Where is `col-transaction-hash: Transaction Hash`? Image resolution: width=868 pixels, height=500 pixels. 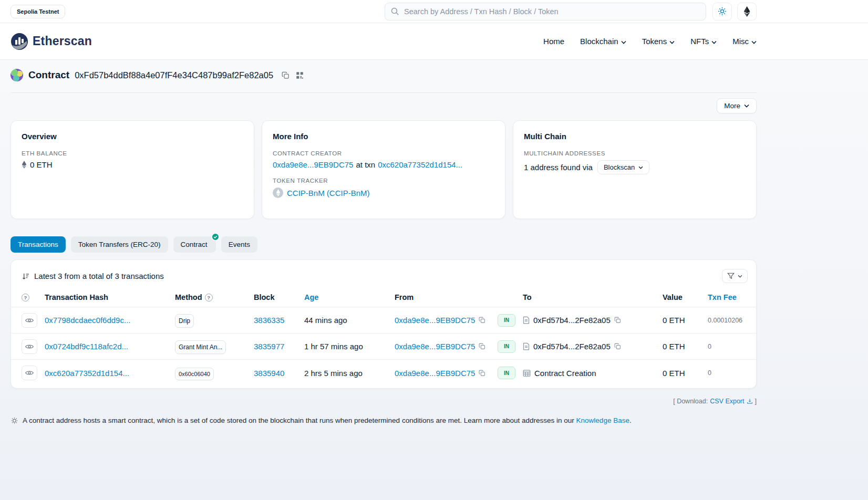
col-transaction-hash: Transaction Hash is located at coordinates (110, 297).